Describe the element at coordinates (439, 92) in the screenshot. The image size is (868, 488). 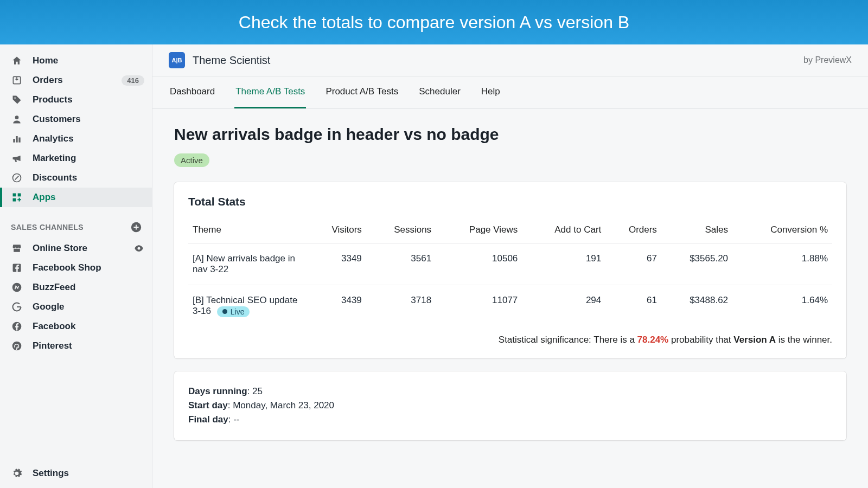
I see `tab-scheduler: Scheduler` at that location.